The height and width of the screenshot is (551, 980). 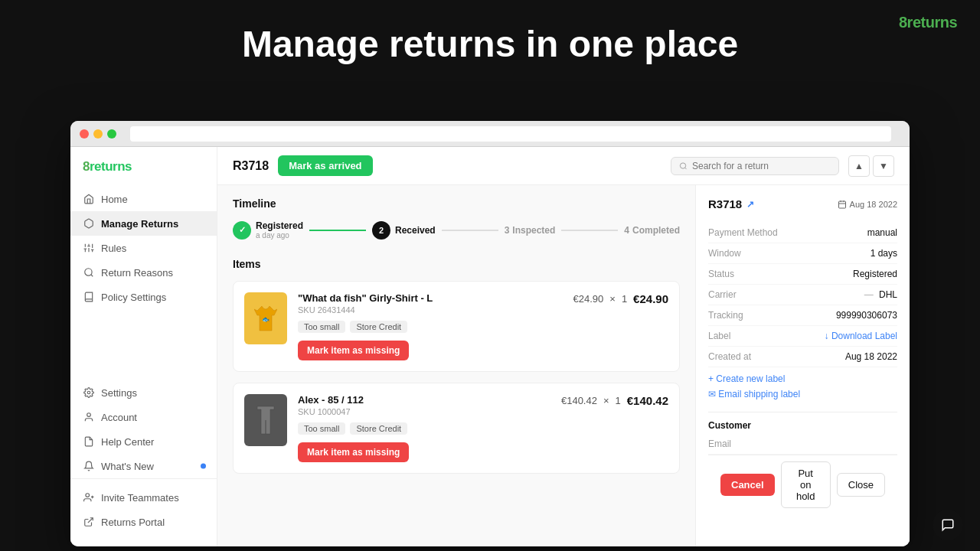 What do you see at coordinates (867, 204) in the screenshot?
I see `date-badge: Aug 18 2022` at bounding box center [867, 204].